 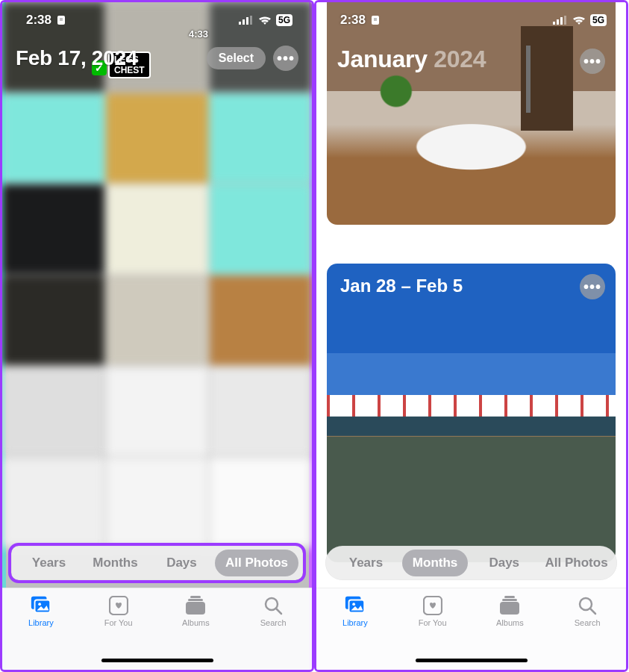 I want to click on month-name: January, so click(x=382, y=59).